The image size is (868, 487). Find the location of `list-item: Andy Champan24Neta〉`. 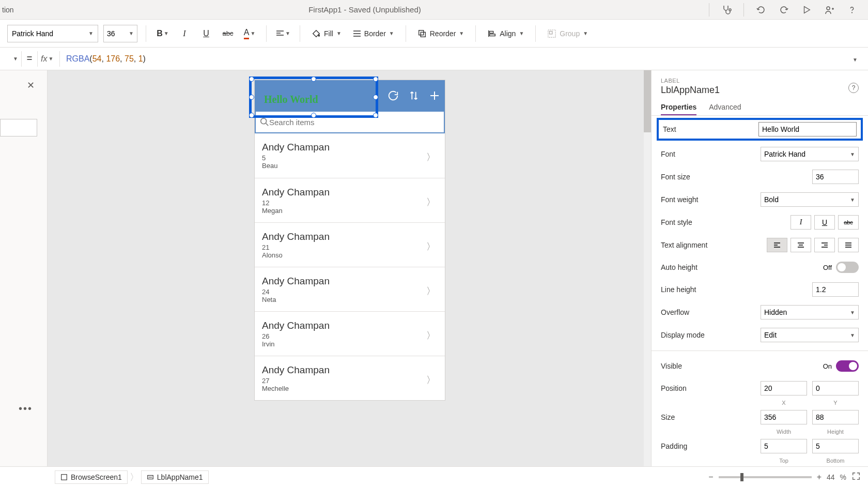

list-item: Andy Champan24Neta〉 is located at coordinates (350, 289).